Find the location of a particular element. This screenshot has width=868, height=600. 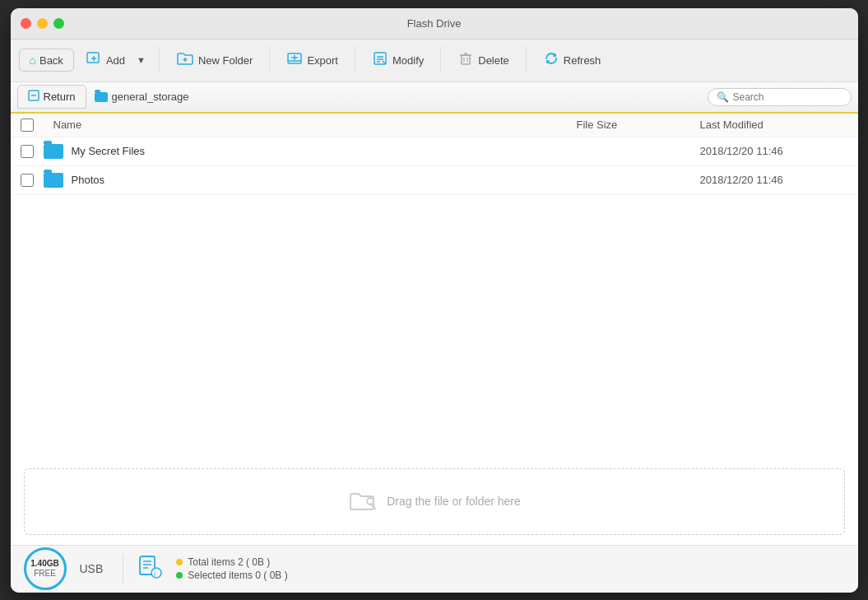

add-label: Add is located at coordinates (115, 61).